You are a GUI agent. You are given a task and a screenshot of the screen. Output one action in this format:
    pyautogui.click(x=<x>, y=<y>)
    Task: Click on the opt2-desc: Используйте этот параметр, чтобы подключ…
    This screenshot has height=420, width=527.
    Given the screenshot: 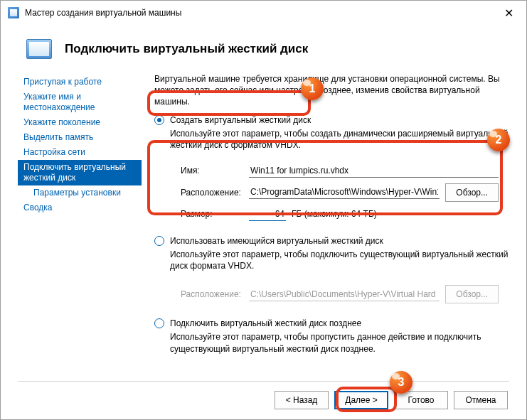 What is the action you would take?
    pyautogui.click(x=340, y=260)
    